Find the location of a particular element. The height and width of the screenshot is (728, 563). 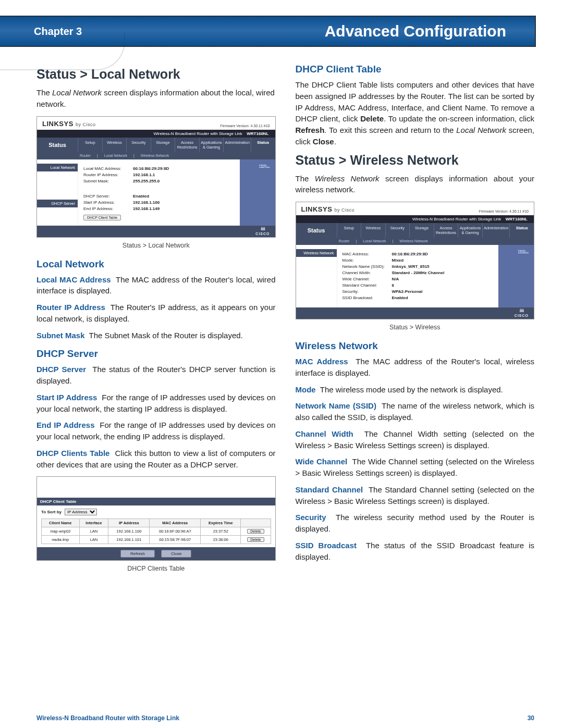

col-client-name: Client Name is located at coordinates (60, 523).